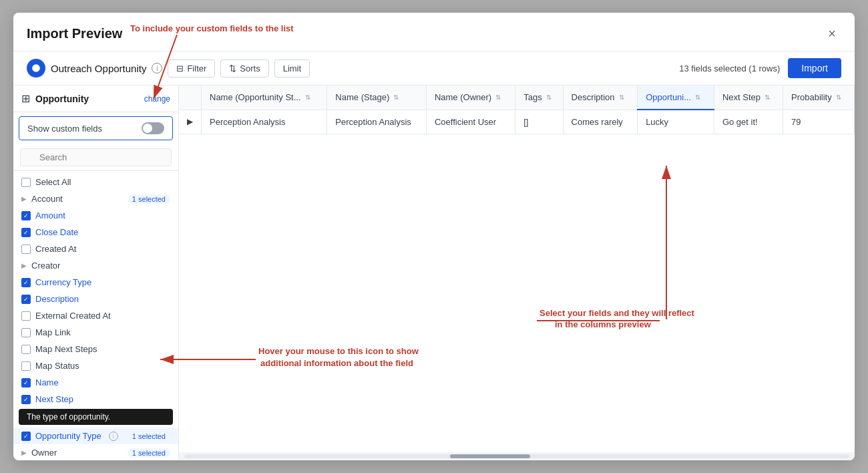 The width and height of the screenshot is (868, 473). I want to click on field-created-at: Created At, so click(96, 249).